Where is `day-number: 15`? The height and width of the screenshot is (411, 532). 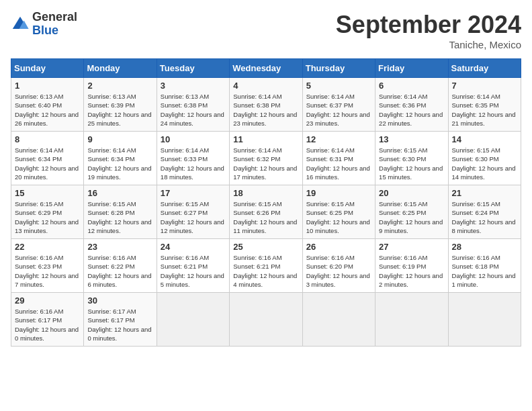
day-number: 15 is located at coordinates (47, 193).